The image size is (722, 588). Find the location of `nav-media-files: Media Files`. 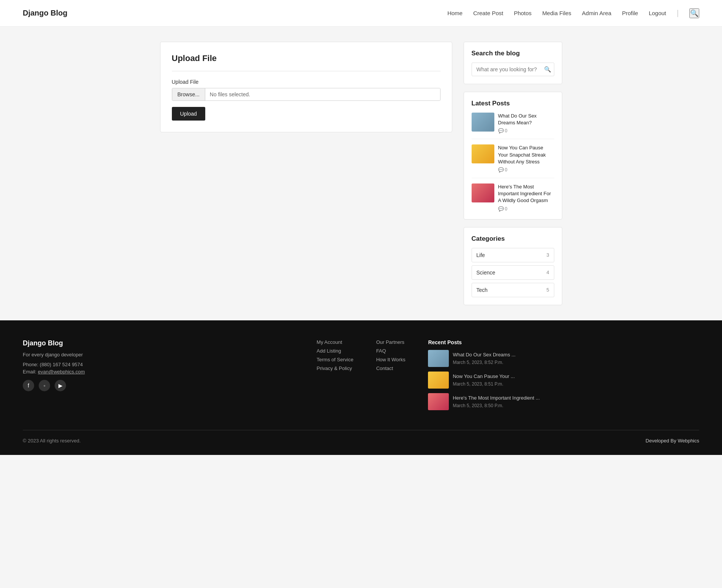

nav-media-files: Media Files is located at coordinates (557, 13).